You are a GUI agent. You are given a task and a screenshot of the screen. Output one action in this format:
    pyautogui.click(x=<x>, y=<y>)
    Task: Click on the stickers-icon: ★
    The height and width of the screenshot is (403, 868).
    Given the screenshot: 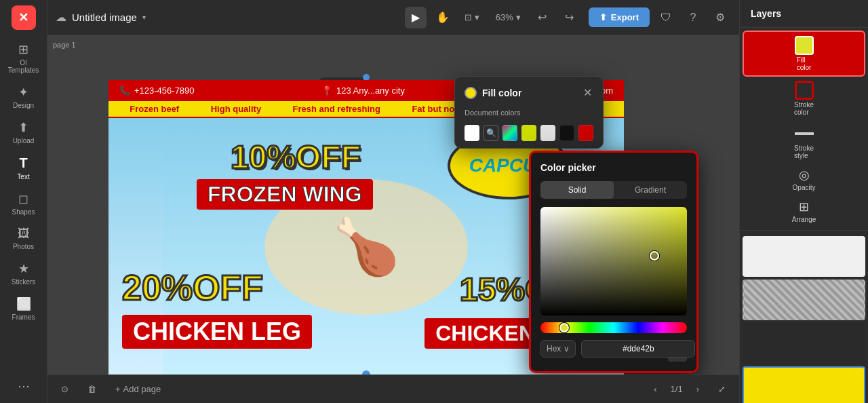 What is the action you would take?
    pyautogui.click(x=24, y=269)
    